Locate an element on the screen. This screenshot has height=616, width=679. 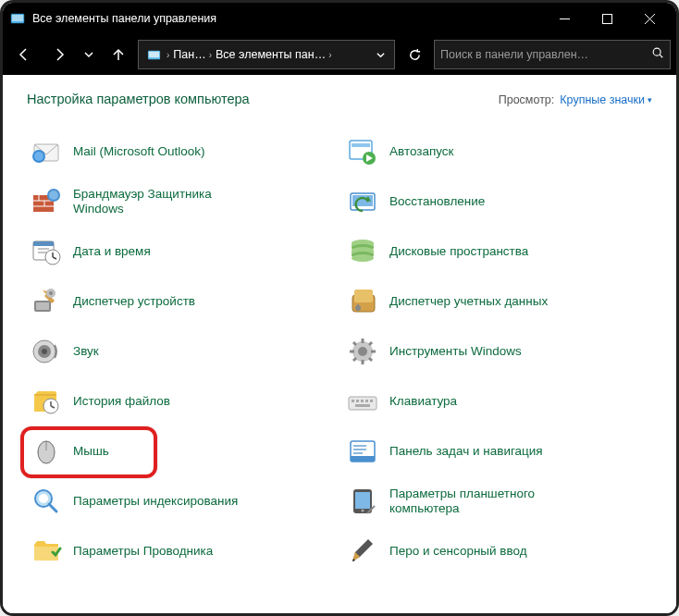
control-panel-item: Mail (Microsoft Outlook) is located at coordinates (181, 152).